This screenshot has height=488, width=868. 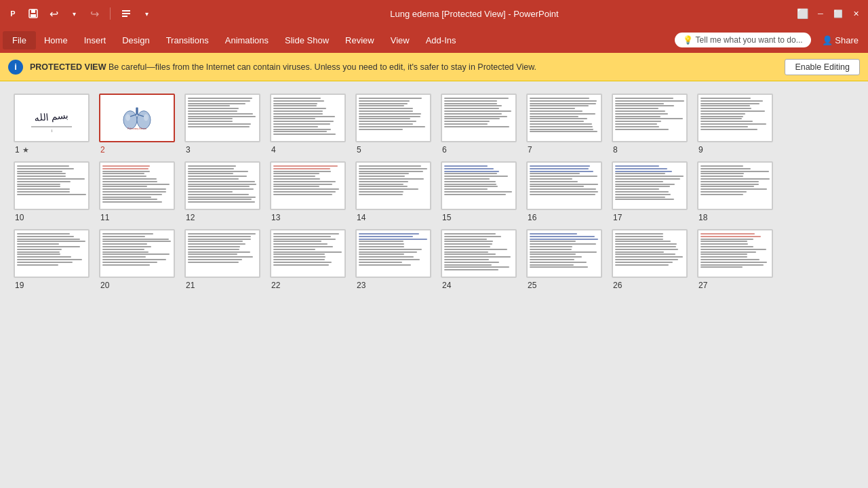 I want to click on menu-animations: Animations, so click(x=247, y=41).